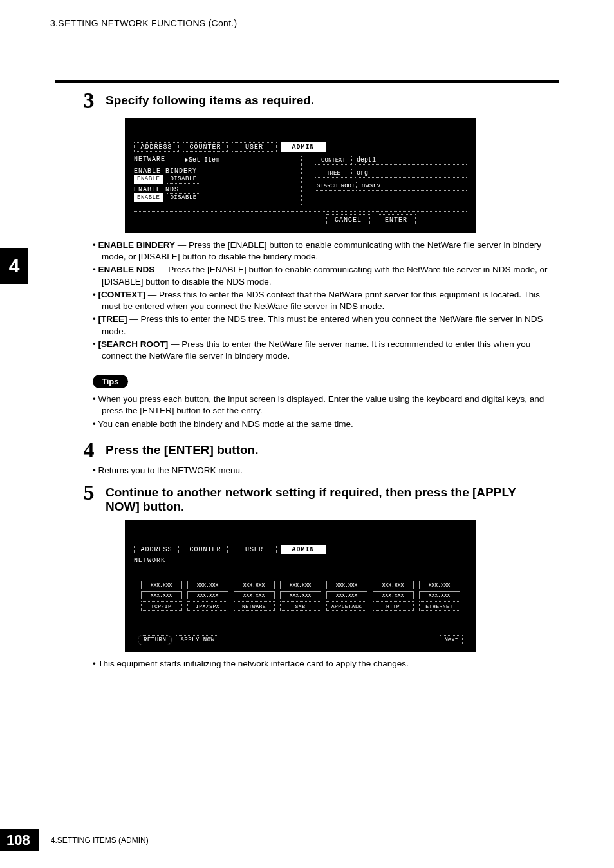 The height and width of the screenshot is (868, 614). What do you see at coordinates (183, 198) in the screenshot?
I see `nds-disable-button: DISABLE` at bounding box center [183, 198].